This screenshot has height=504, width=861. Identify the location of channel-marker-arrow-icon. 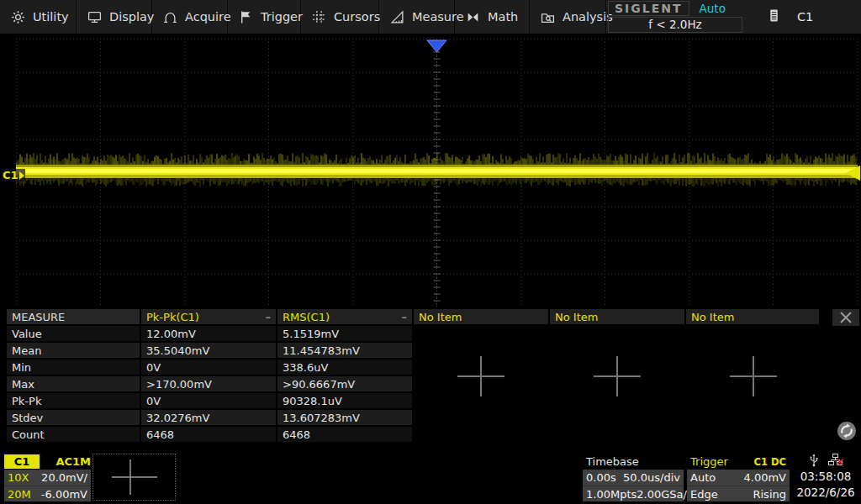
(22, 176).